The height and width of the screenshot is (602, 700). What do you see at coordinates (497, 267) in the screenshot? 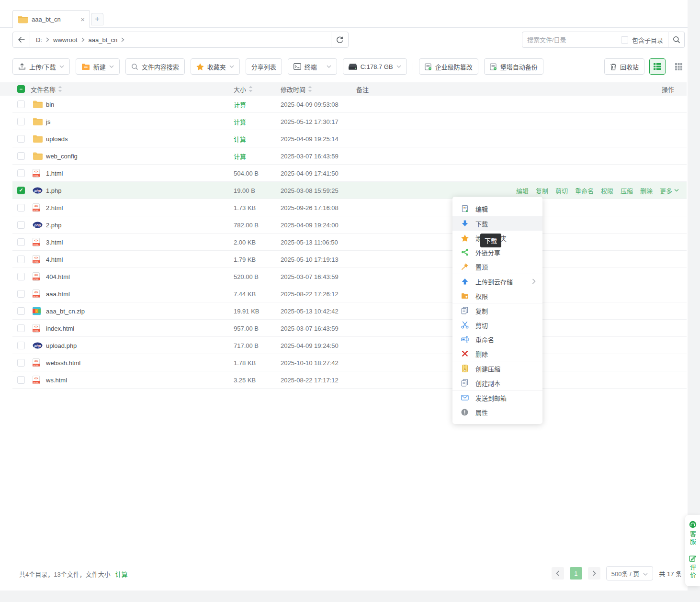
I see `menu-item-置顶: 置顶` at bounding box center [497, 267].